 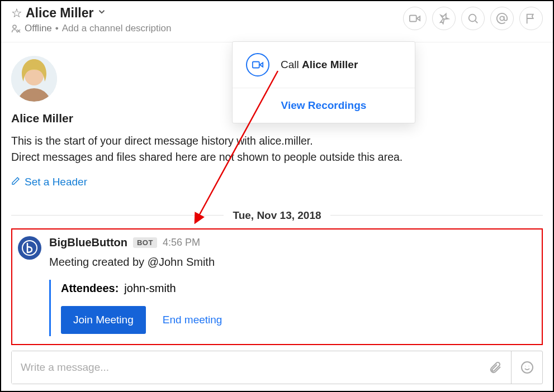 I want to click on video-icon, so click(x=258, y=65).